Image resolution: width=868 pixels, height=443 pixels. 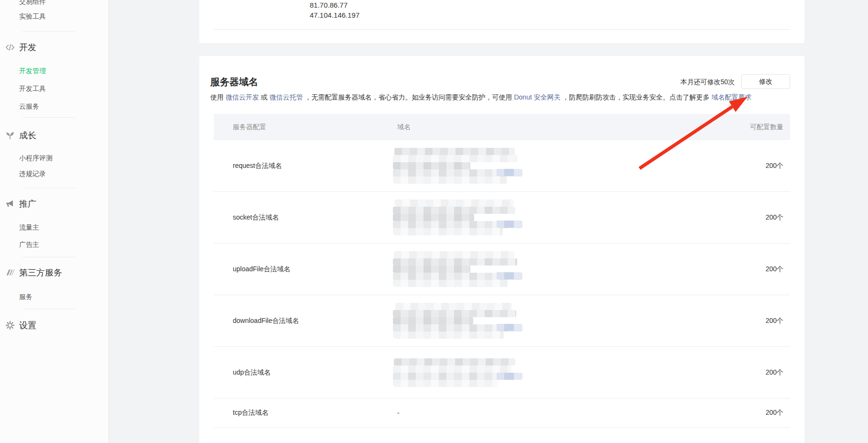 I want to click on megaphone-icon, so click(x=10, y=204).